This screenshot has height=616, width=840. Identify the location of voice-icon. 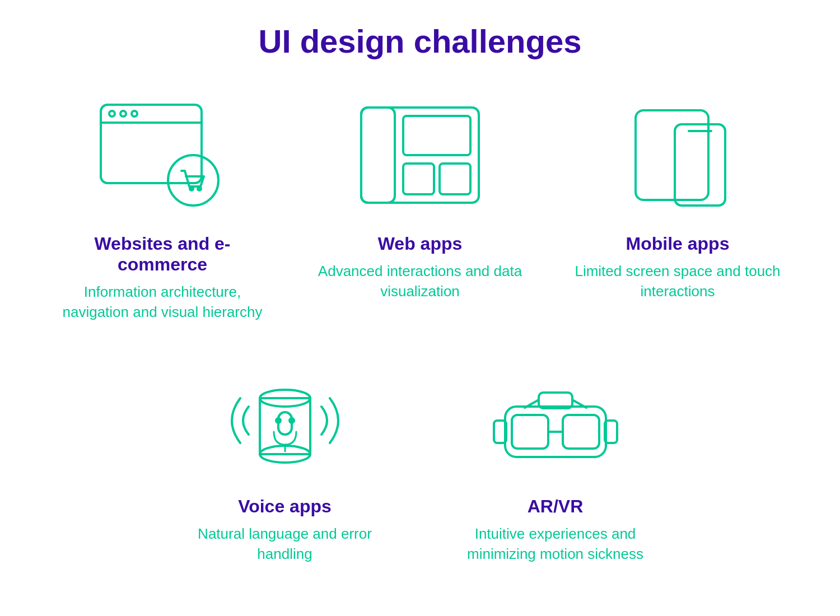
(285, 421).